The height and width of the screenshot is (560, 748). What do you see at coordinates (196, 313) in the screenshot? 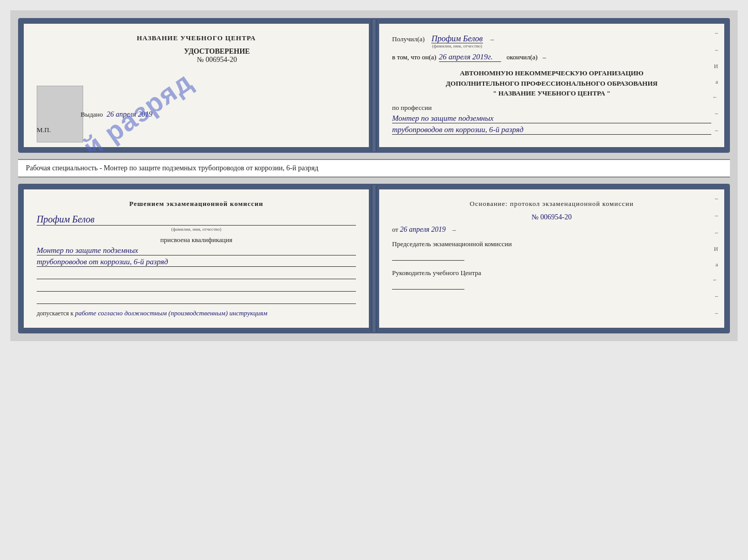
I see `dopuskaetsya-block: допускается к работе согласно должностны…` at bounding box center [196, 313].